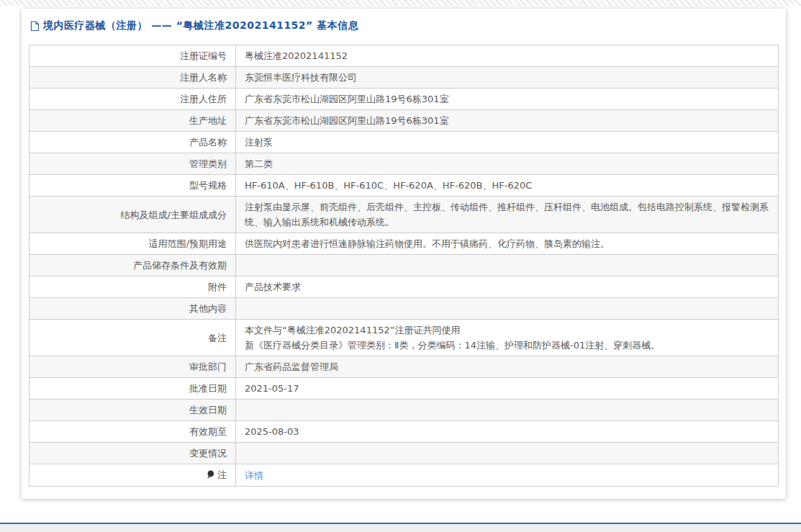 This screenshot has height=532, width=801. What do you see at coordinates (291, 367) in the screenshot?
I see `row-value: 广东省药品监督管理局` at bounding box center [291, 367].